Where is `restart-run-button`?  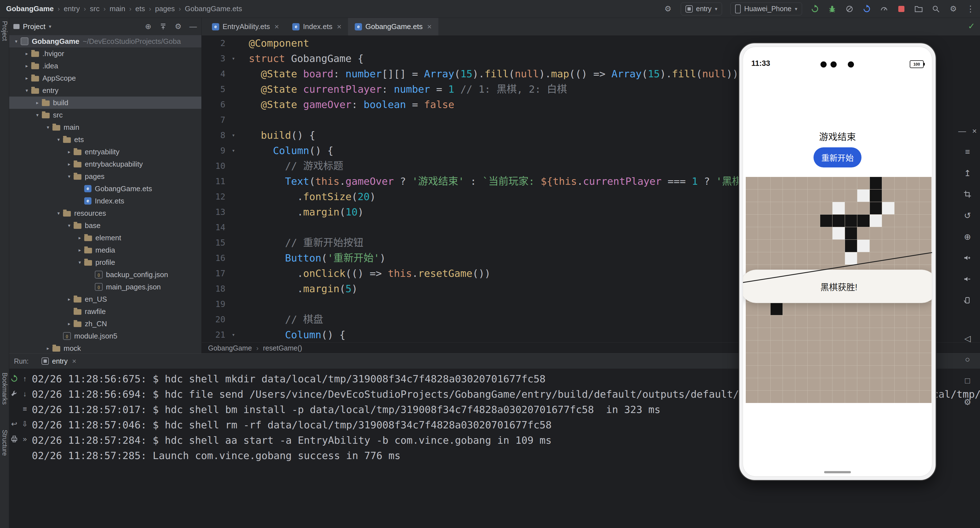
restart-run-button is located at coordinates (815, 9).